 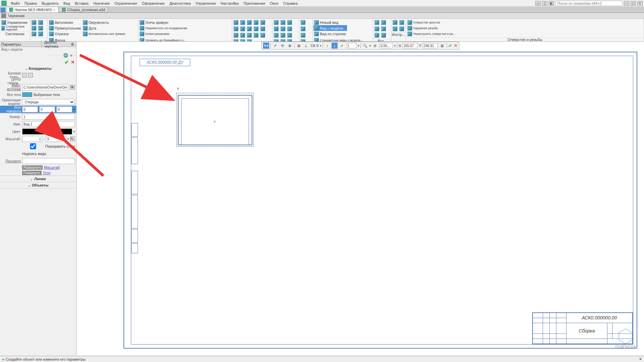 What do you see at coordinates (327, 46) in the screenshot?
I see `align-icon: ↕` at bounding box center [327, 46].